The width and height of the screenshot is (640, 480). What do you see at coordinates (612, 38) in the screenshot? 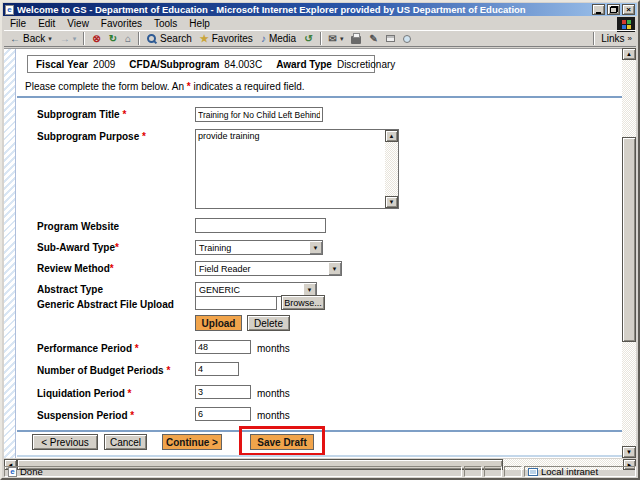
I see `links-bar-label: Links` at bounding box center [612, 38].